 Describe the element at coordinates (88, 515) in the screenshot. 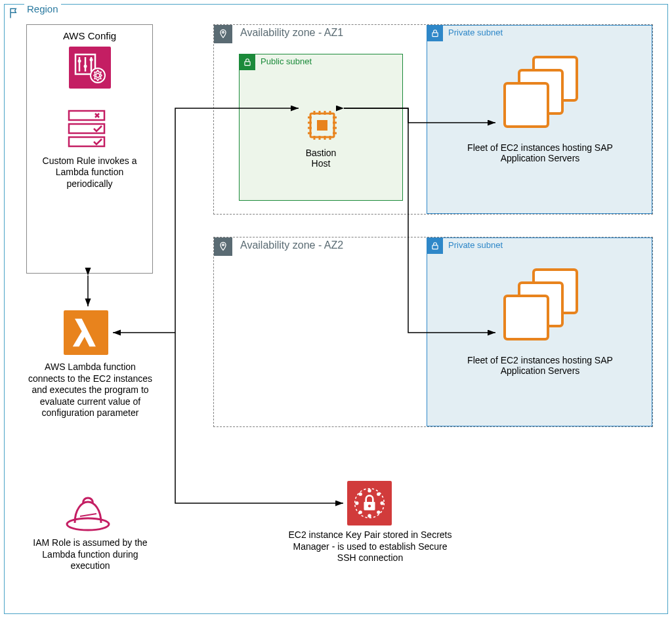

I see `iam-role-icon` at that location.